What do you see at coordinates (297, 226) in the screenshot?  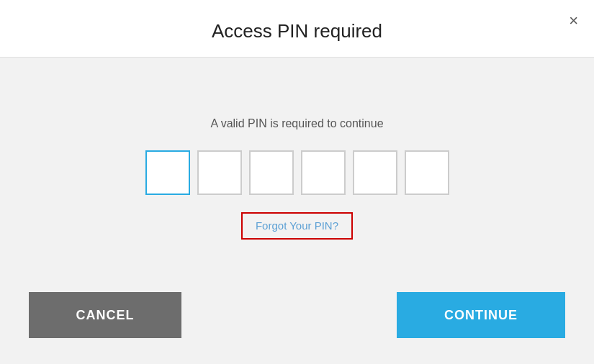 I see `forgot-pin-wrapper: Forgot Your PIN?` at bounding box center [297, 226].